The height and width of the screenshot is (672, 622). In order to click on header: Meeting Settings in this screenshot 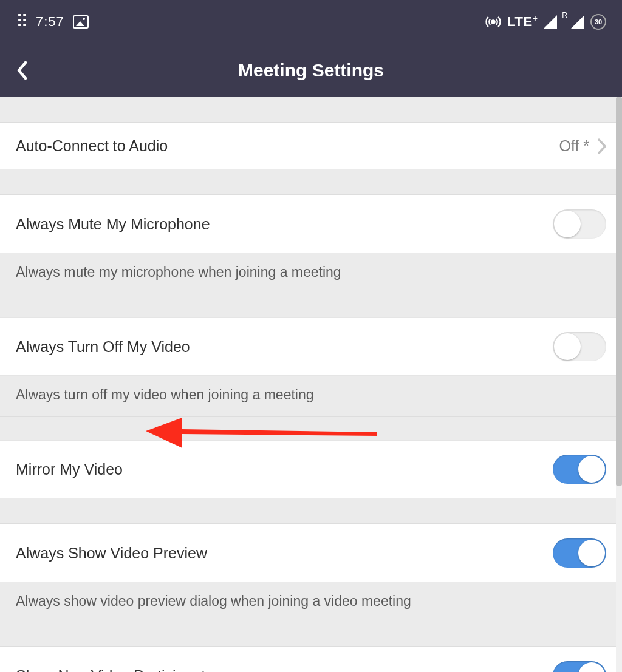, I will do `click(311, 70)`.